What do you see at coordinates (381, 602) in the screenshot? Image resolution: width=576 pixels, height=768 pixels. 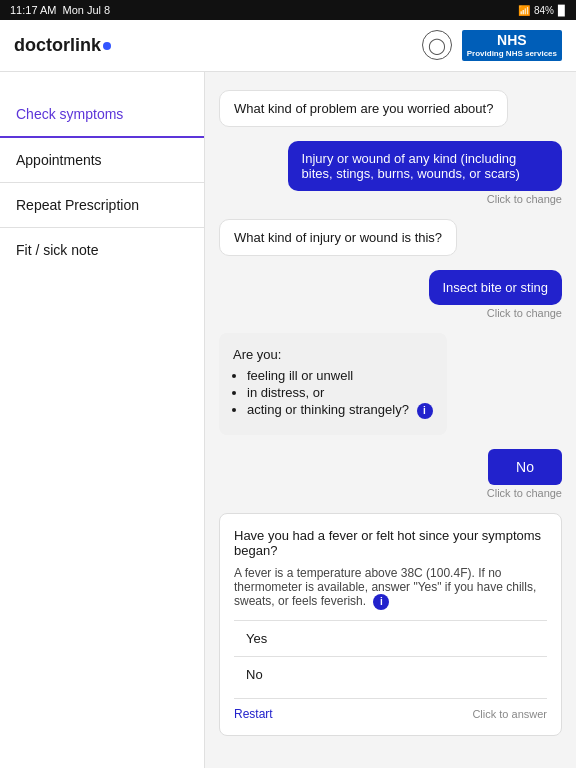 I see `q4-info-icon: i` at bounding box center [381, 602].